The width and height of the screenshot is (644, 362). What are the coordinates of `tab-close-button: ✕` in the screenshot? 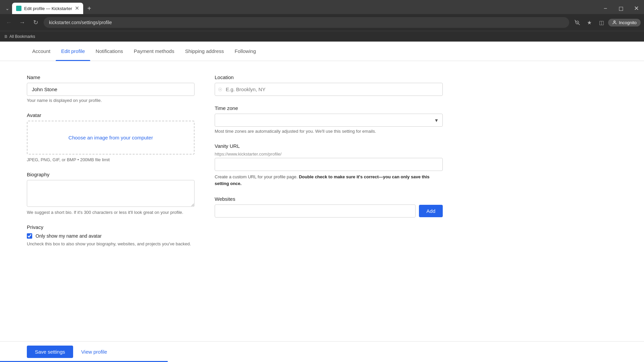 It's located at (77, 8).